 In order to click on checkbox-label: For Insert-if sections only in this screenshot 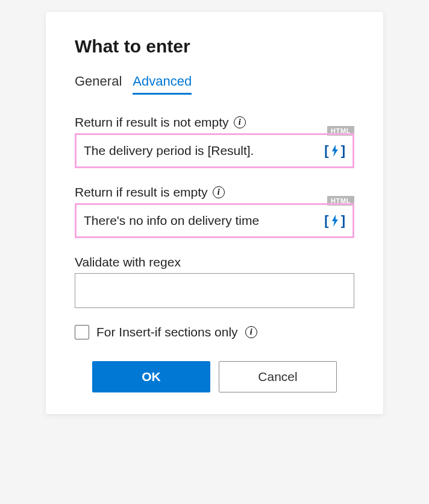, I will do `click(168, 332)`.